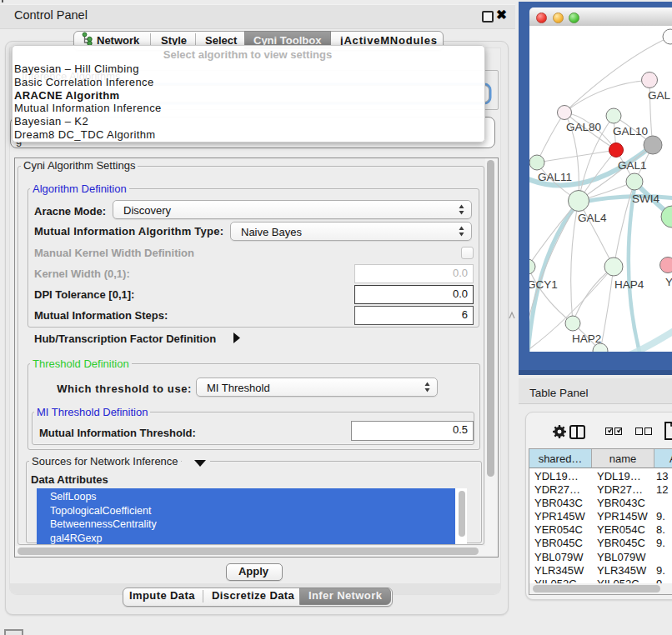 The image size is (672, 635). What do you see at coordinates (544, 285) in the screenshot?
I see `svg-text: GCY1` at bounding box center [544, 285].